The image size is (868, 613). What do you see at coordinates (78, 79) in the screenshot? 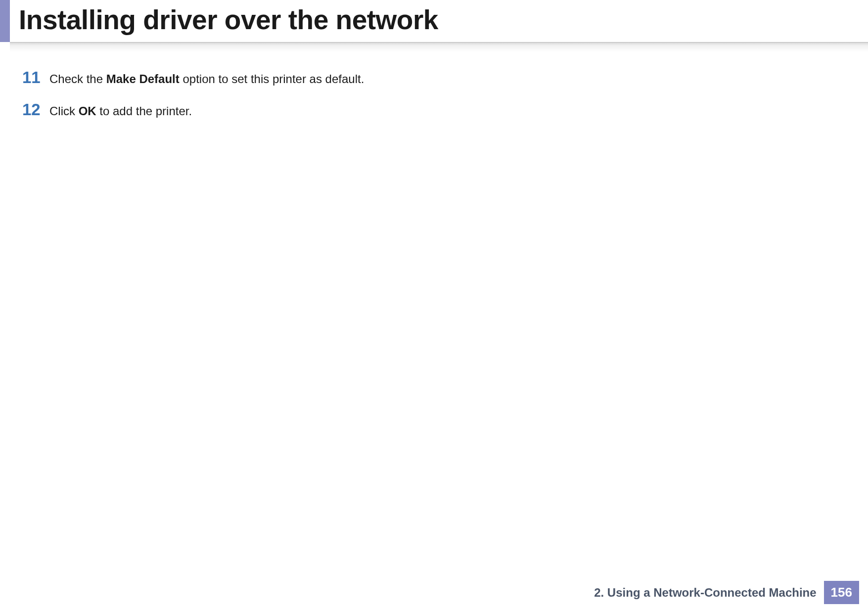
I see `step-text-before: Check the` at bounding box center [78, 79].